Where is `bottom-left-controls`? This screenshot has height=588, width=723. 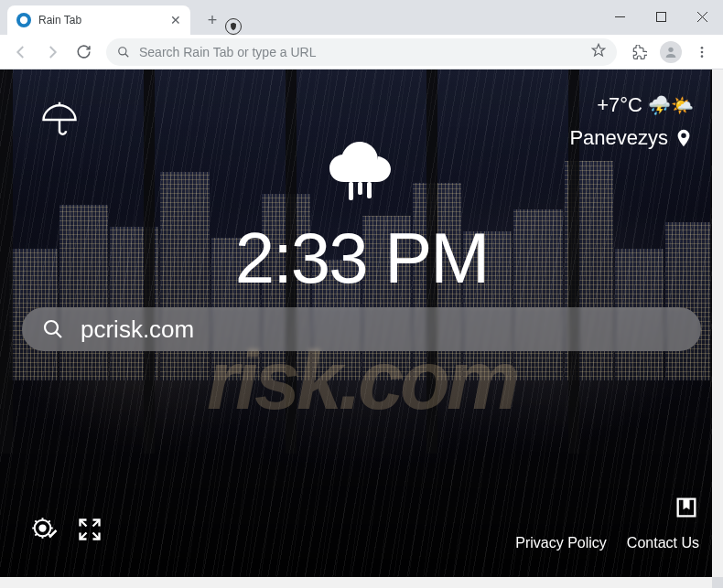
bottom-left-controls is located at coordinates (67, 532).